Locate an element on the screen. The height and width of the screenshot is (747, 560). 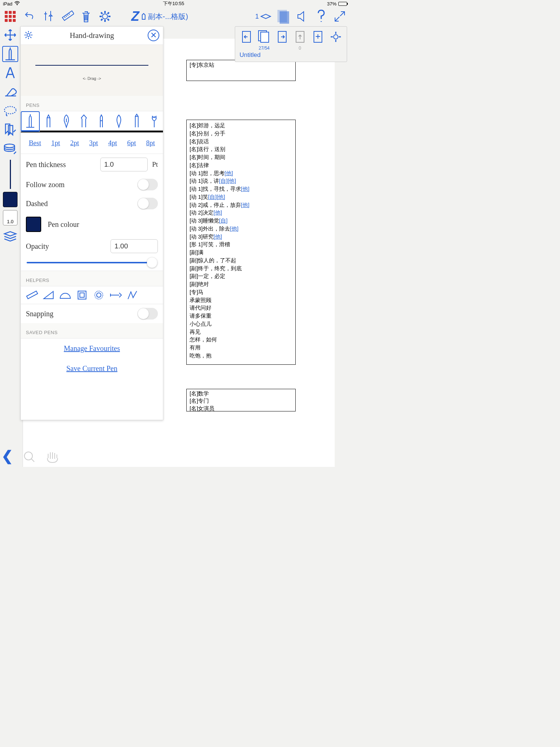
eraser-icon is located at coordinates (10, 92).